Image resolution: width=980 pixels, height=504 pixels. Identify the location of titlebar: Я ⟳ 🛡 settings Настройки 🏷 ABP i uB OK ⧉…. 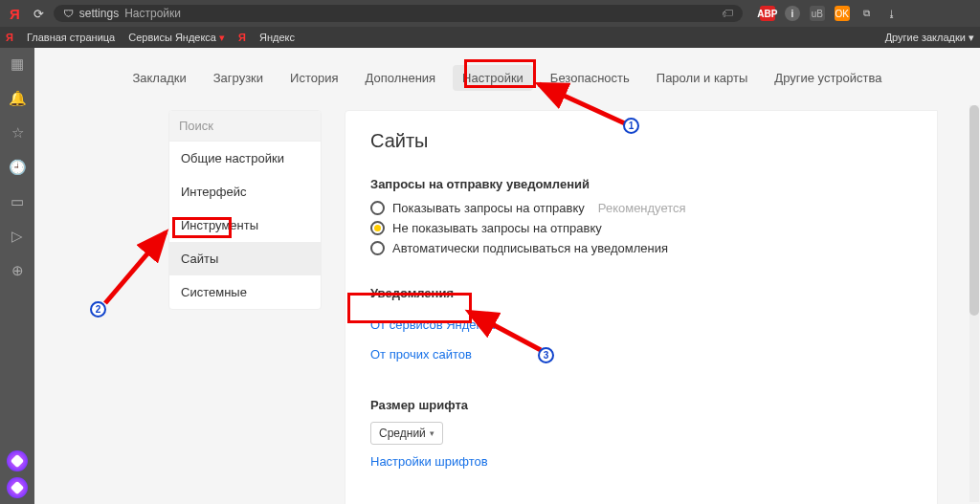
(490, 13).